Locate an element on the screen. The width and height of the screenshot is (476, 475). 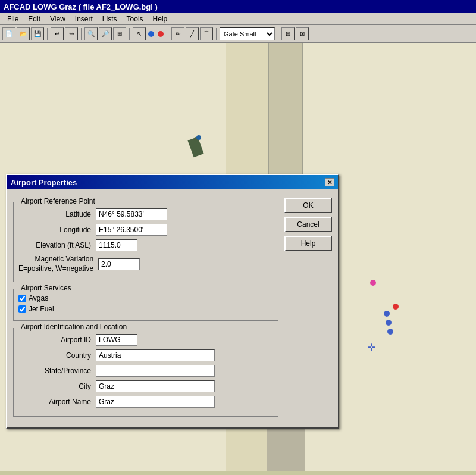
menu-help: Help is located at coordinates (161, 19).